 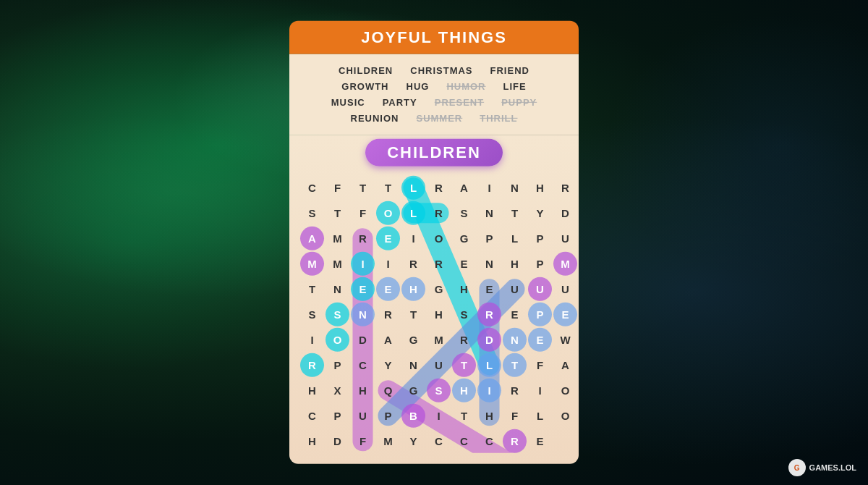 What do you see at coordinates (498, 119) in the screenshot?
I see `word-item: THRILL` at bounding box center [498, 119].